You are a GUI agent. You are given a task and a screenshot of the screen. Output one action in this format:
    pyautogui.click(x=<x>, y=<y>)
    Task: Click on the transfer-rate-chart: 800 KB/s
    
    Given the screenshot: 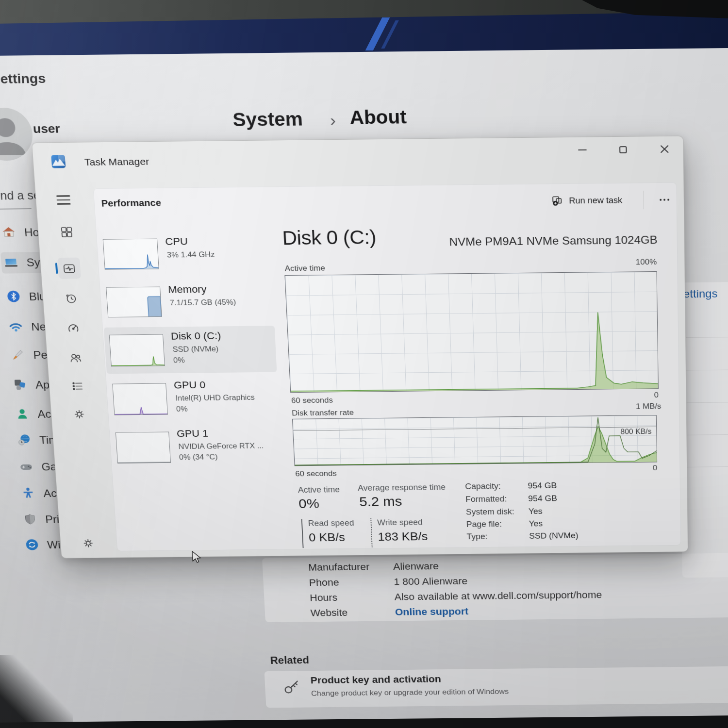 What is the action you would take?
    pyautogui.click(x=475, y=441)
    